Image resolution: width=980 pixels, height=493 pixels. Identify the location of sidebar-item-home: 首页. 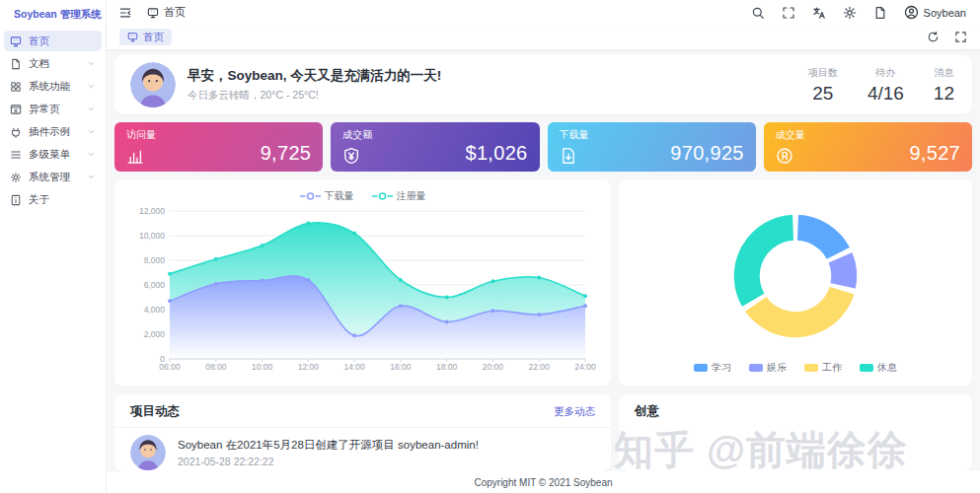
(53, 41).